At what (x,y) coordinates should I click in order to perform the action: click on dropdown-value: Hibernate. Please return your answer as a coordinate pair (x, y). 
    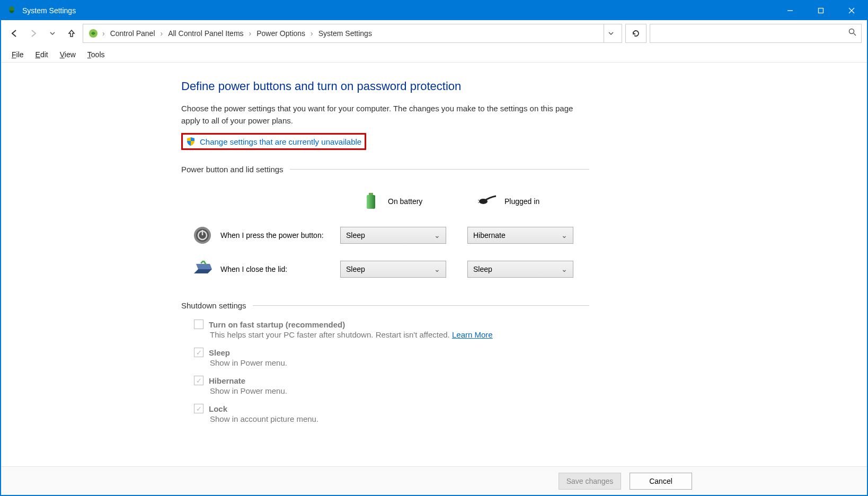
    Looking at the image, I should click on (490, 235).